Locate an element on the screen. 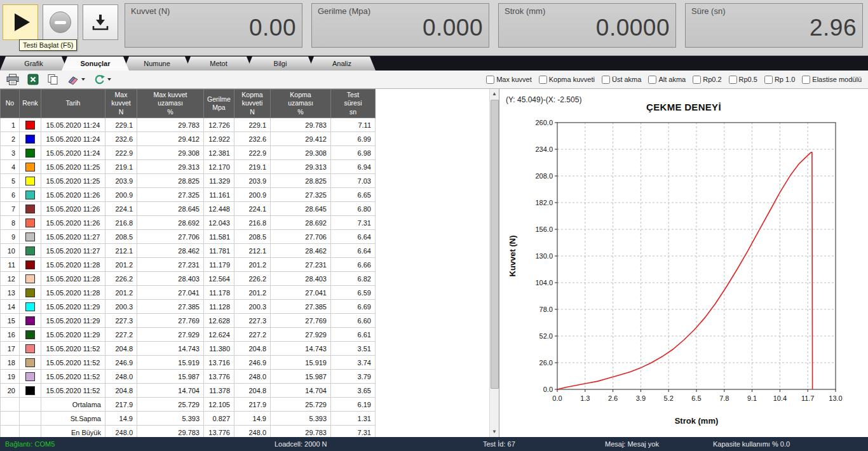 This screenshot has height=451, width=868. column-header: Gerilme Mpa is located at coordinates (219, 104).